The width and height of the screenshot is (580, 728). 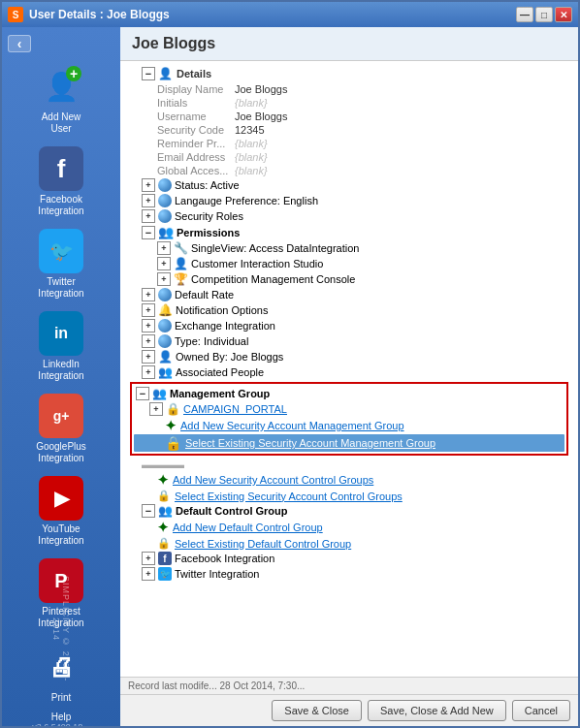 What do you see at coordinates (165, 574) in the screenshot?
I see `twitter-icon-sm: 🐦` at bounding box center [165, 574].